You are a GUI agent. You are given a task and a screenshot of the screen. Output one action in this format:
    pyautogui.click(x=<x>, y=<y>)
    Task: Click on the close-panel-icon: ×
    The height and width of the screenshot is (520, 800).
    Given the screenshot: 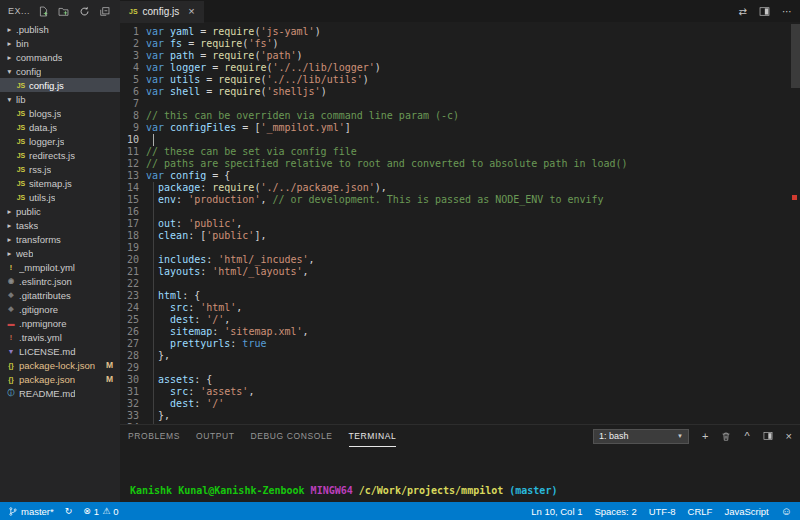 What is the action you would take?
    pyautogui.click(x=789, y=436)
    